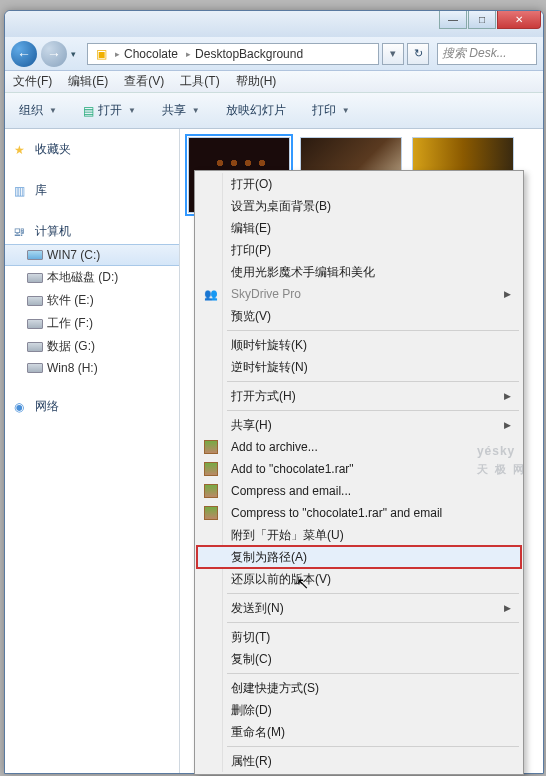 Image resolution: width=546 pixels, height=776 pixels. I want to click on context-menu-item-label: 预览(V), so click(251, 316).